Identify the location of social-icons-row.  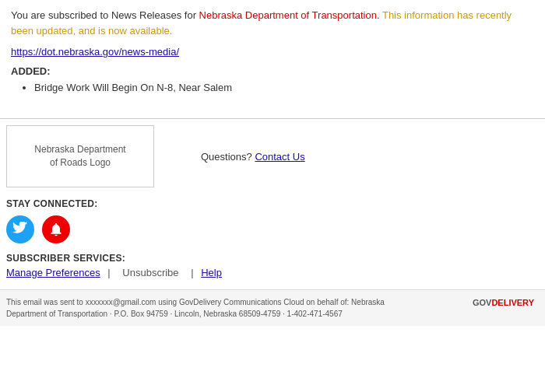
(270, 229).